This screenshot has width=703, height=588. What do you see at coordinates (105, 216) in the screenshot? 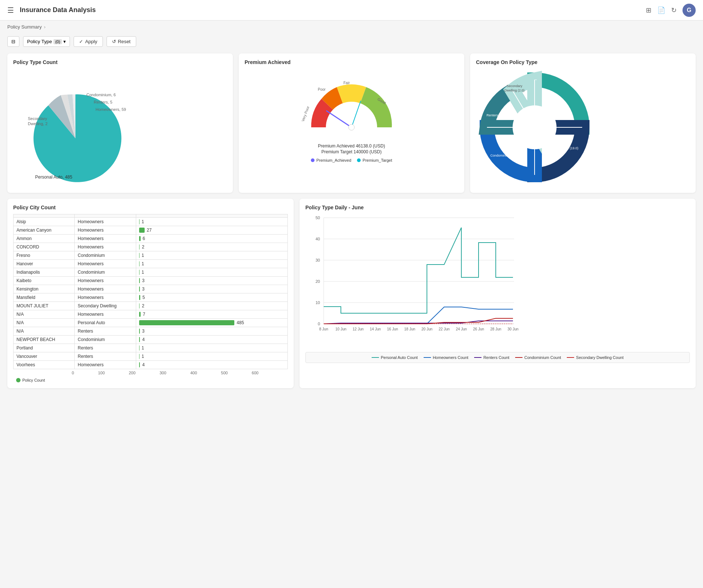
I see `col-type` at bounding box center [105, 216].